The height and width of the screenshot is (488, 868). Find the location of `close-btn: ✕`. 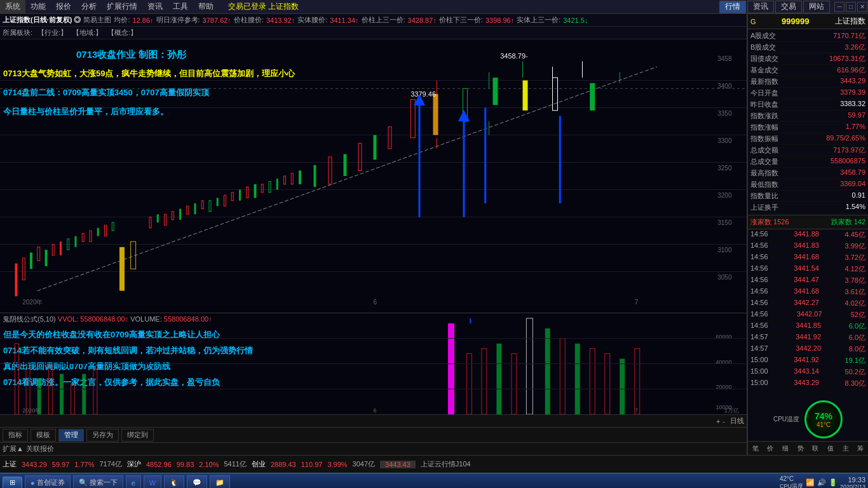

close-btn: ✕ is located at coordinates (862, 7).